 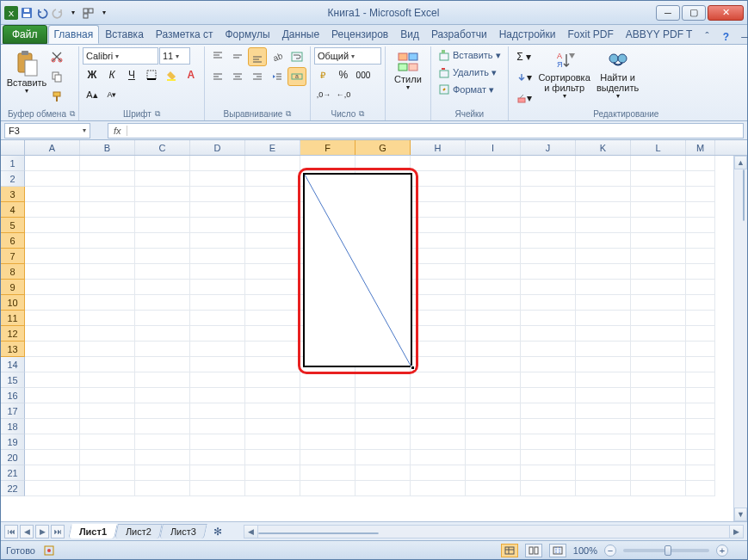 What do you see at coordinates (383, 148) in the screenshot?
I see `column-header: G` at bounding box center [383, 148].